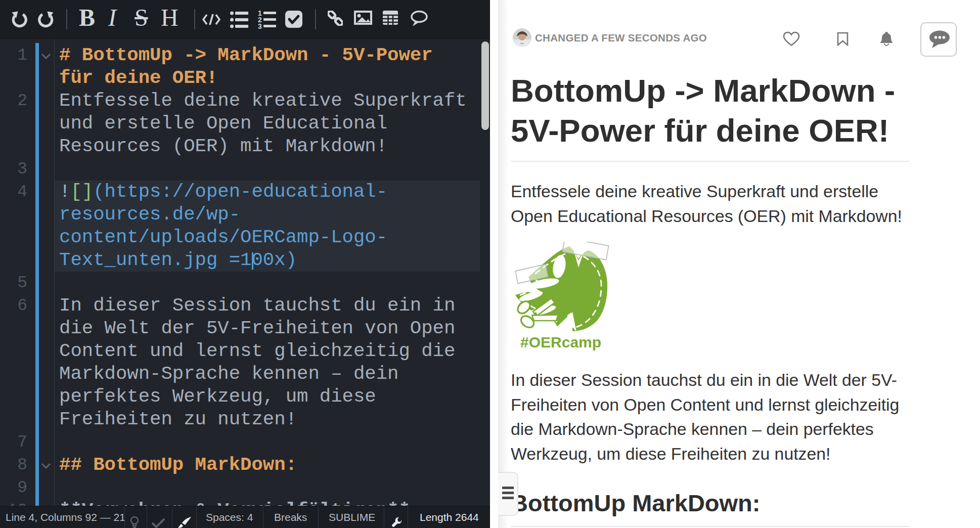 Image resolution: width=980 pixels, height=528 pixels. What do you see at coordinates (561, 342) in the screenshot?
I see `svg-text: #OERcamp` at bounding box center [561, 342].